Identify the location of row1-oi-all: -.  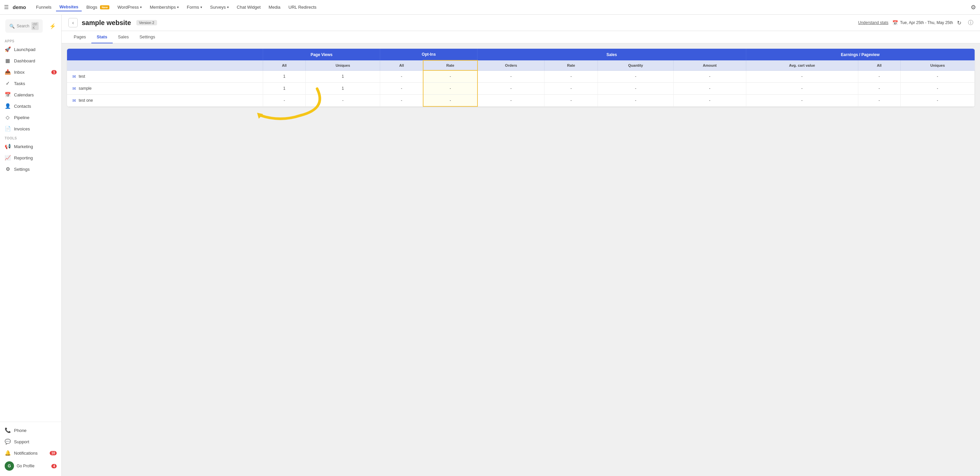
(402, 76).